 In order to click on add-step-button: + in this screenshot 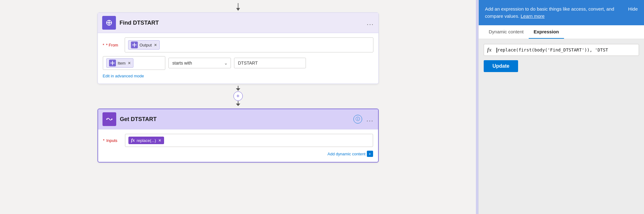, I will do `click(238, 96)`.